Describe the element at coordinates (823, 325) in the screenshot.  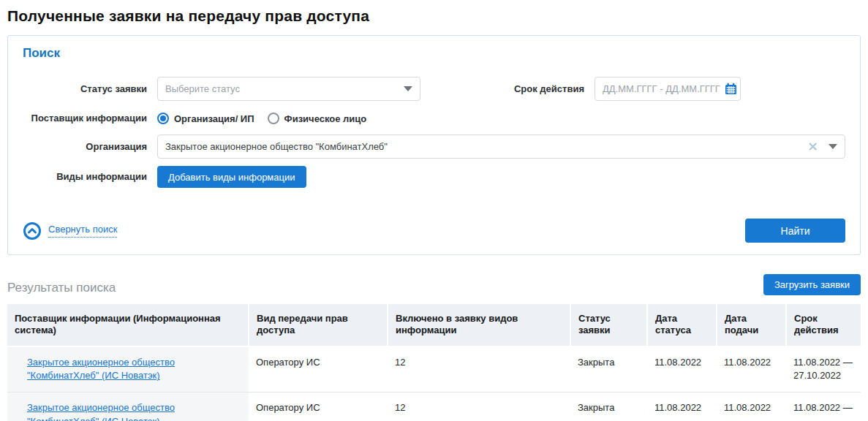
I see `column-header-validity: Срок действия` at that location.